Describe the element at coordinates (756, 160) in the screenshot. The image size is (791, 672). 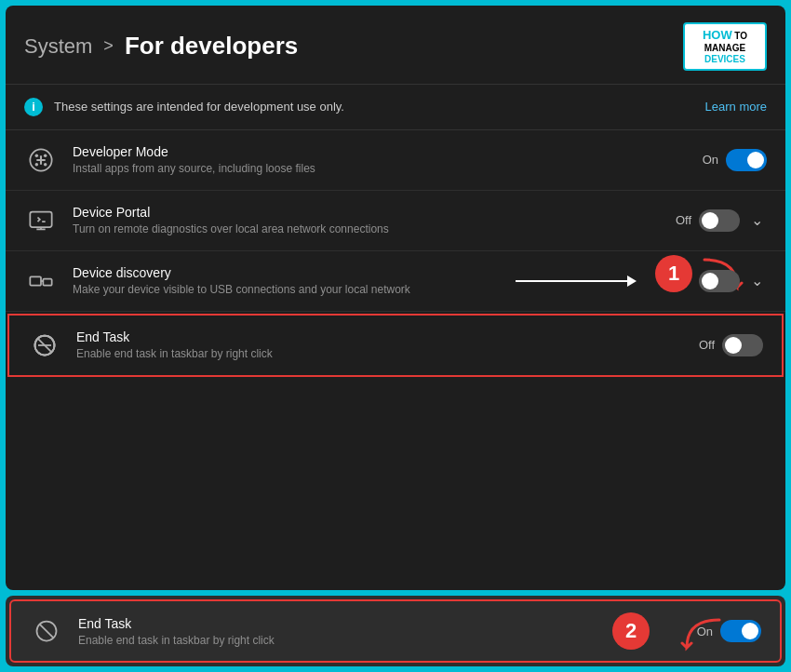
I see `developer-mode-toggle-knob` at that location.